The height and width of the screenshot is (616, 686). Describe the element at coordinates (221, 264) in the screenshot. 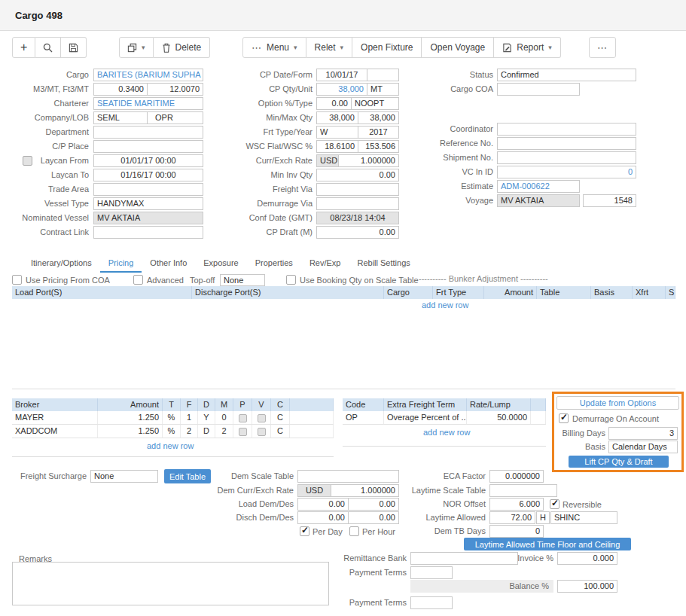

I see `tab-exposure: Exposure` at that location.